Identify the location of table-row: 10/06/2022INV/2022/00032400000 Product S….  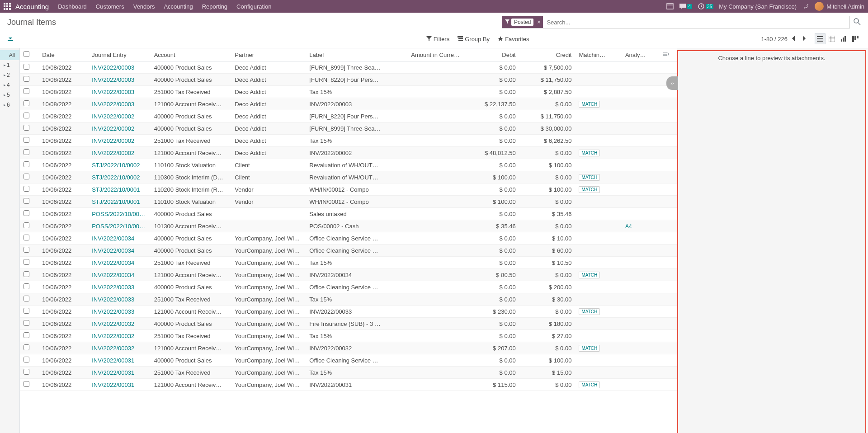
(349, 324).